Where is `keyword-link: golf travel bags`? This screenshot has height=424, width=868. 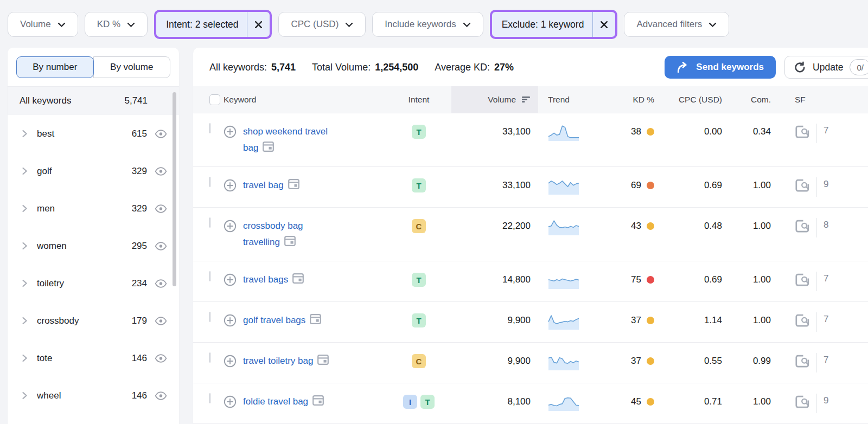
keyword-link: golf travel bags is located at coordinates (282, 320).